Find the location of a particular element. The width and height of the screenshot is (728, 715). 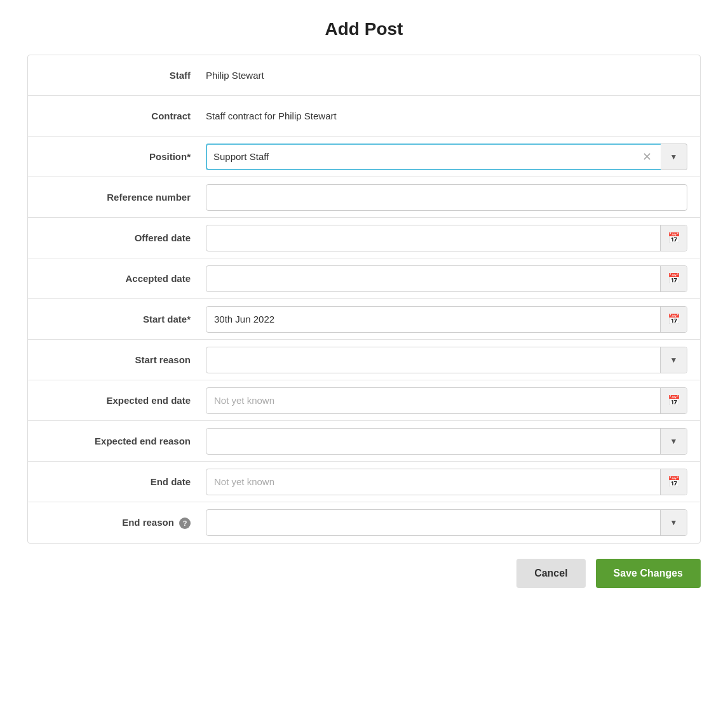

start-date-label: Start date* is located at coordinates (117, 319).